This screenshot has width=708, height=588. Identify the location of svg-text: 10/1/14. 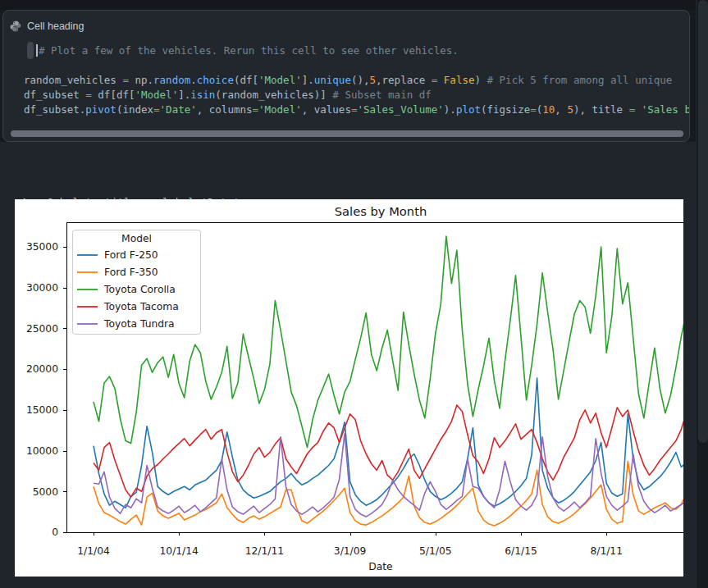
(180, 551).